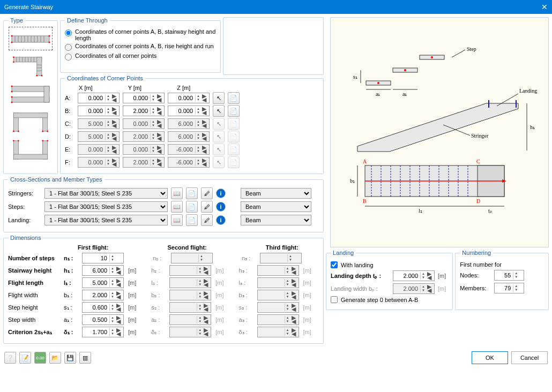 The width and height of the screenshot is (552, 392). I want to click on stringers-profile: 1 - Flat Bar 300/15; Steel S 235, so click(106, 193).